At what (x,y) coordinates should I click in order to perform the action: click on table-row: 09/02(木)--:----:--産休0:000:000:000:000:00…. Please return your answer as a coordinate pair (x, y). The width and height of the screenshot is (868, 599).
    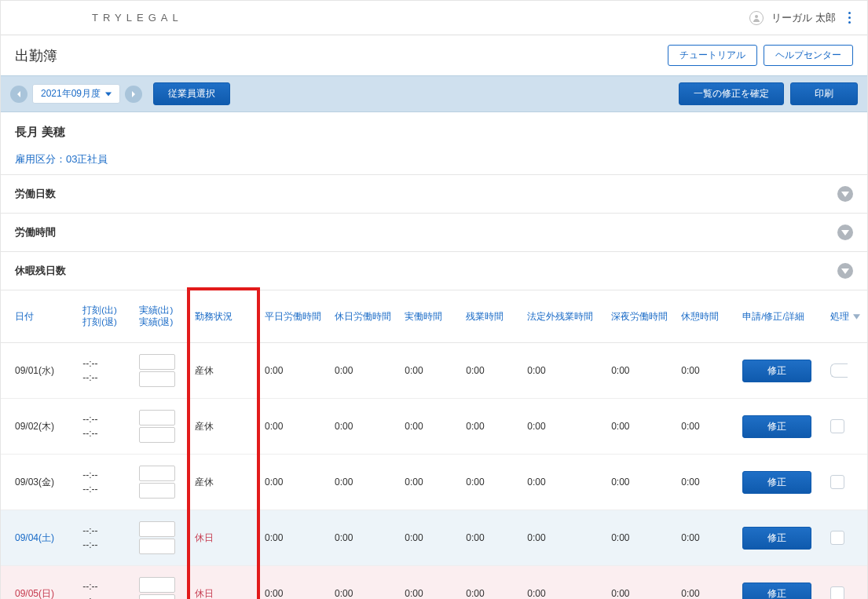
    Looking at the image, I should click on (434, 427).